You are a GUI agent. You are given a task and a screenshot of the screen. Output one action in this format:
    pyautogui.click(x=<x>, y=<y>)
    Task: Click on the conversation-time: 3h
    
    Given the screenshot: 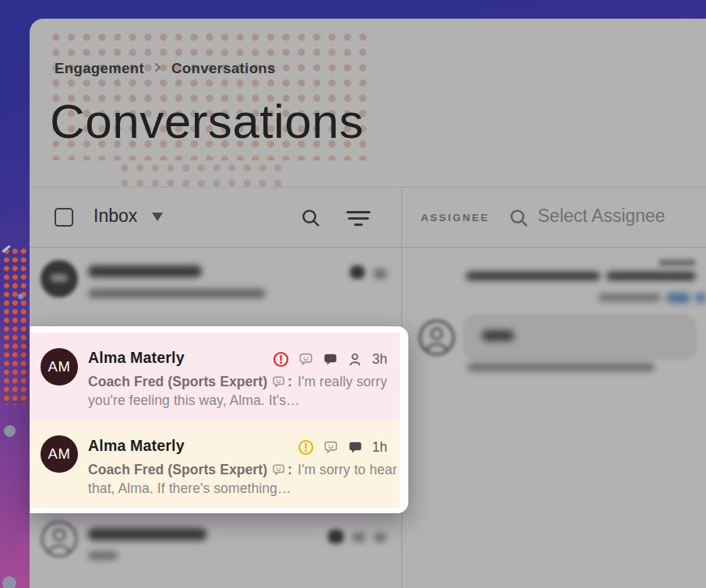 What is the action you would take?
    pyautogui.click(x=380, y=360)
    